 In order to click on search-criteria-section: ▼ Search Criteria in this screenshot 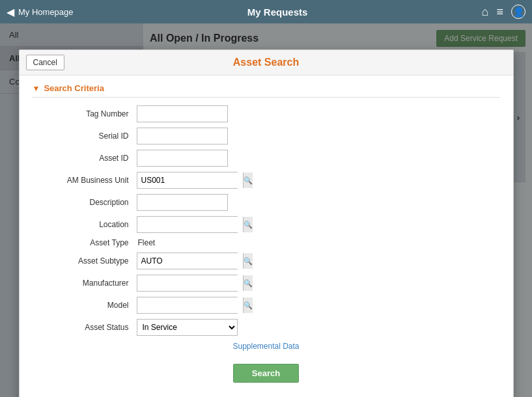, I will do `click(266, 90)`.